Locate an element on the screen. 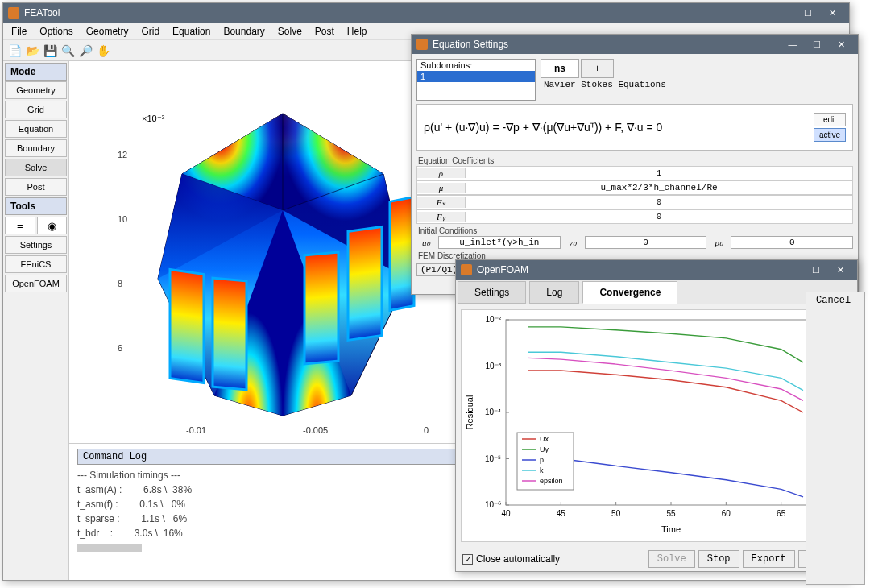  svg-text: 10⁻⁴ is located at coordinates (493, 412).